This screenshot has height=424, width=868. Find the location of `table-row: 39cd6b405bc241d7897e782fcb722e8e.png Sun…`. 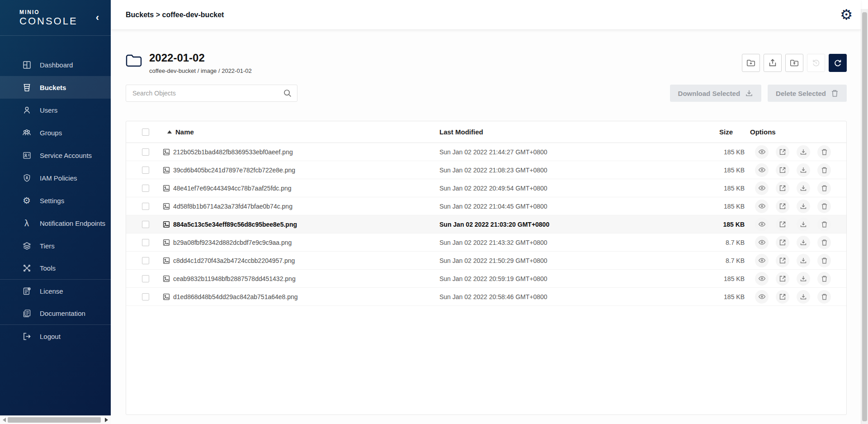

table-row: 39cd6b405bc241d7897e782fcb722e8e.png Sun… is located at coordinates (486, 170).